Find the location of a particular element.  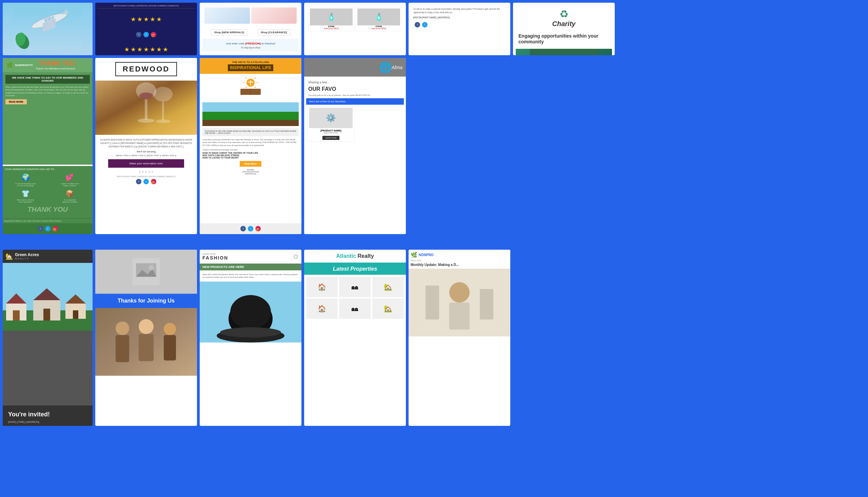

nonprofit-monthly-logo-icon: 🌿 is located at coordinates (414, 255).